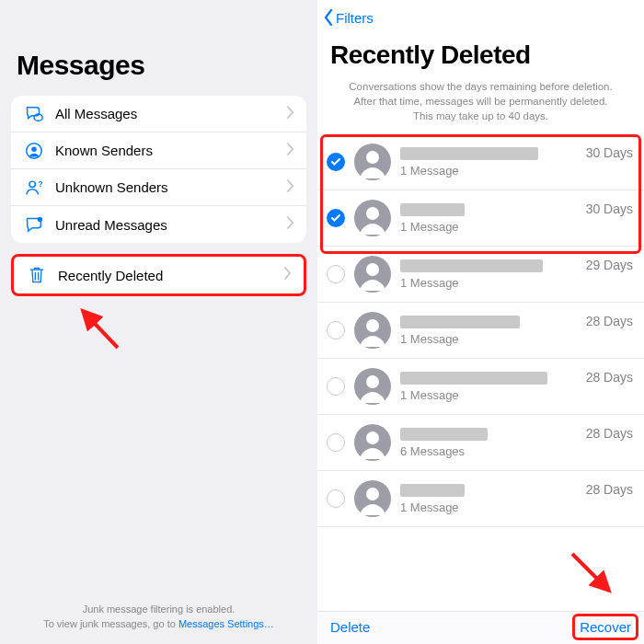 The width and height of the screenshot is (644, 644). I want to click on message-count: 6 Messages, so click(489, 451).